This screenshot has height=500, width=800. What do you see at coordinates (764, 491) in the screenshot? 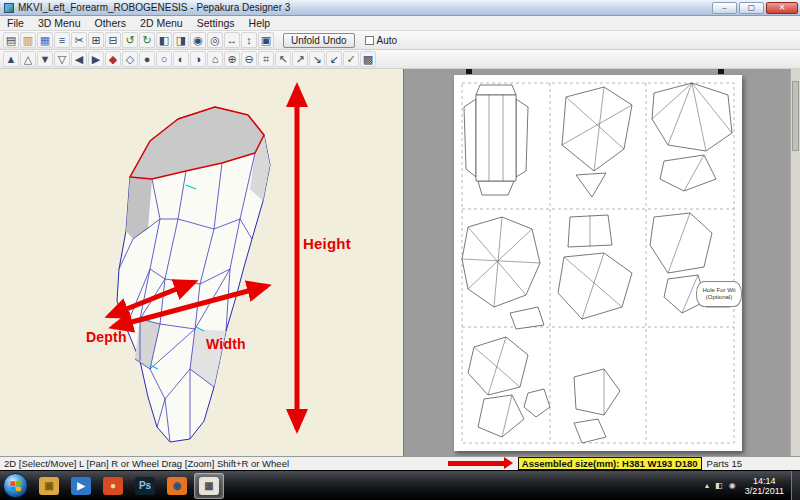
I see `clock-date: 3/21/2011` at bounding box center [764, 491].